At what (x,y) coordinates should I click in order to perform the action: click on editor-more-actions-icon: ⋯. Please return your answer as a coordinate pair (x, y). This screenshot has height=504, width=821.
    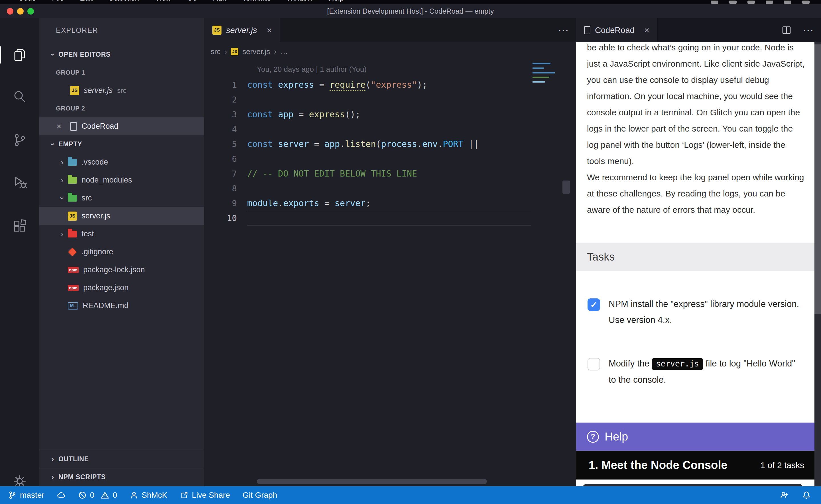
    Looking at the image, I should click on (563, 30).